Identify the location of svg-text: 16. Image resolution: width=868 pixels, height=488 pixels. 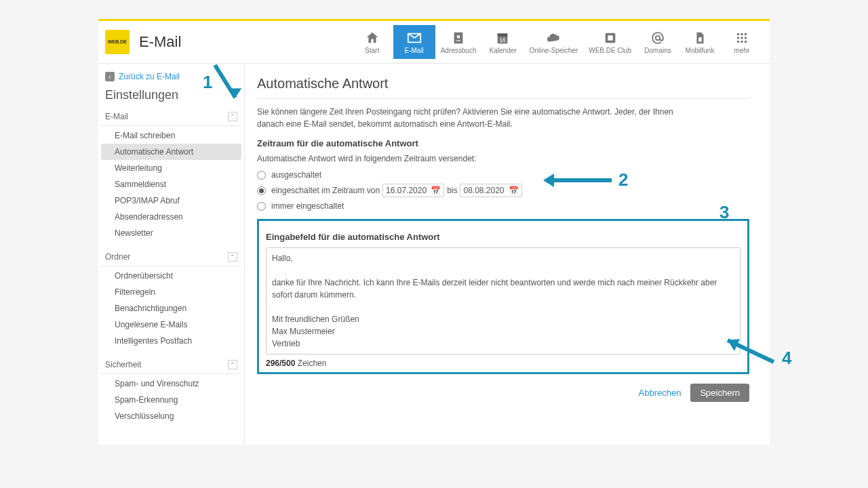
(503, 39).